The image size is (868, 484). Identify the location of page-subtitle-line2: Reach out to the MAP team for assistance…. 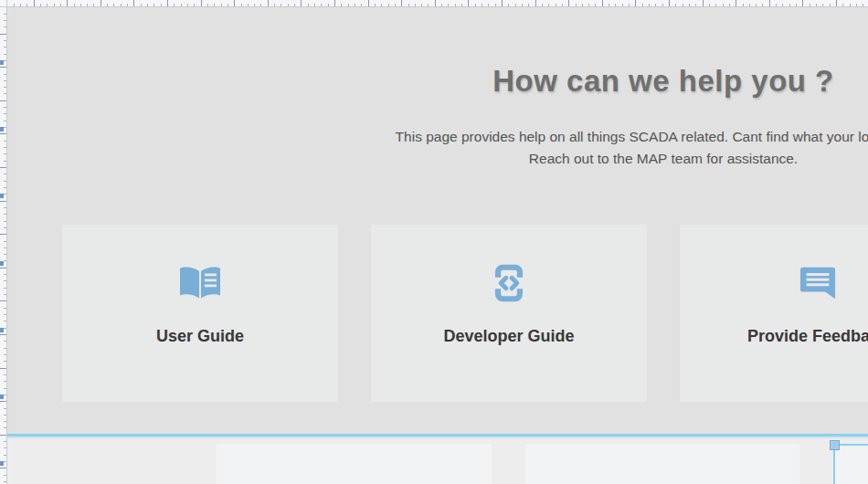
(437, 159).